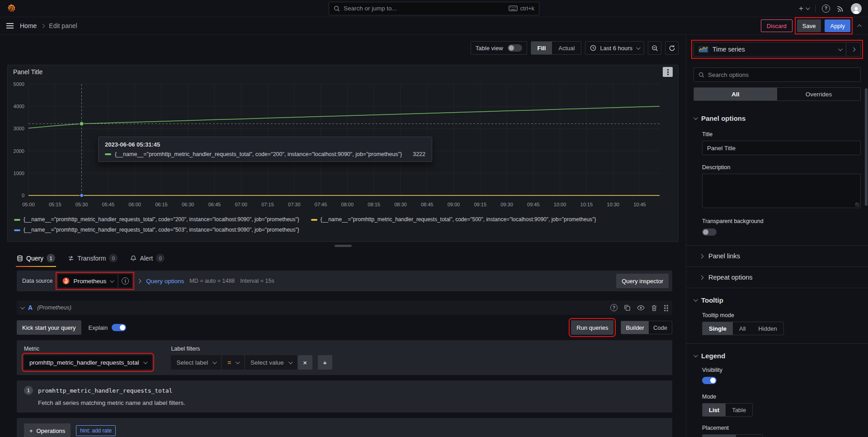 This screenshot has height=437, width=868. Describe the element at coordinates (88, 281) in the screenshot. I see `datasource-picker: Prometheus` at that location.